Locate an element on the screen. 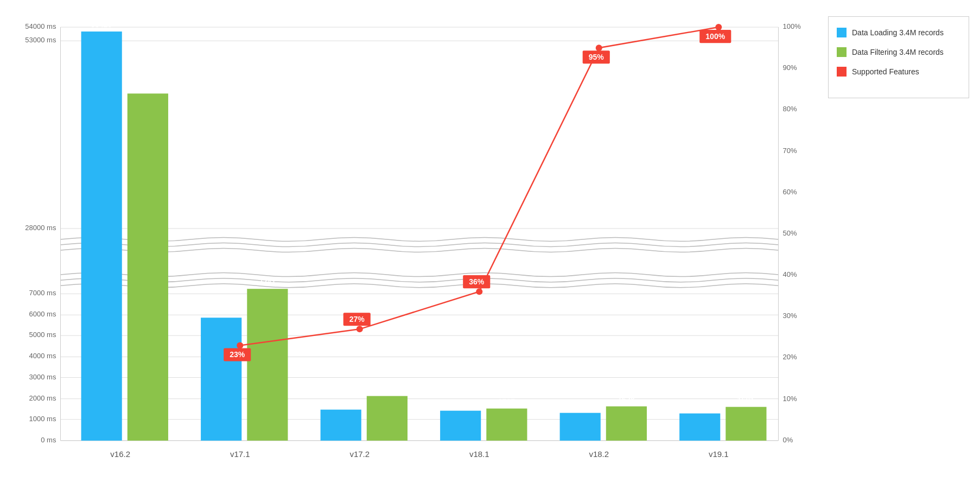 The image size is (980, 495). y-label-0: 0 ms is located at coordinates (49, 440).